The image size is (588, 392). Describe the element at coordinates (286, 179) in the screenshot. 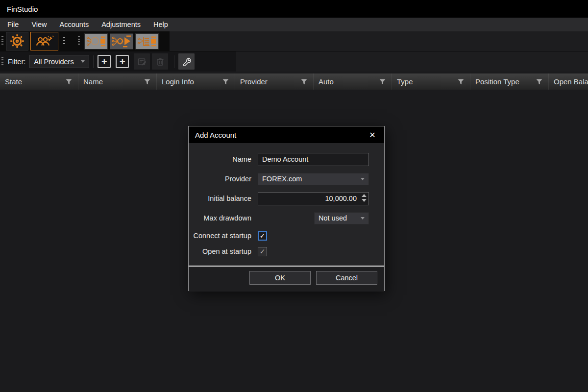

I see `provider-field-row: Provider FOREX.com` at that location.